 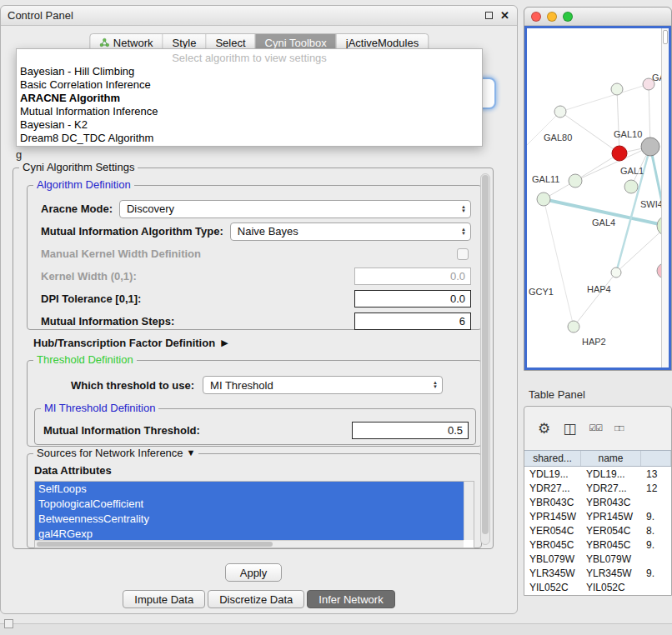 I want to click on attribute-item-selected: SelfLoops, so click(x=249, y=489).